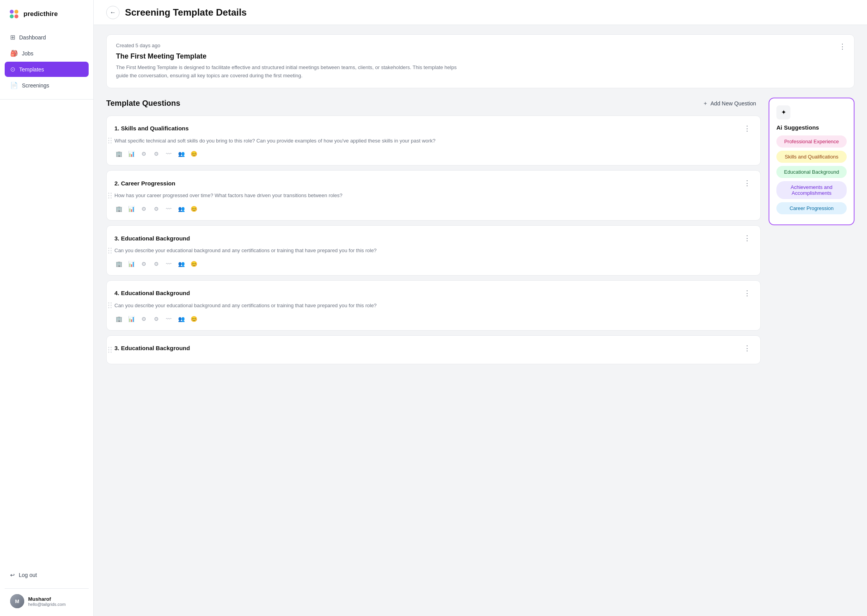 The height and width of the screenshot is (616, 867). Describe the element at coordinates (152, 348) in the screenshot. I see `question-number-5: 3. Educational Background` at that location.